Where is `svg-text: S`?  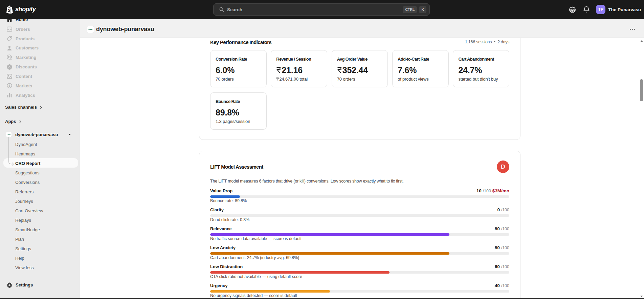 svg-text: S is located at coordinates (9, 10).